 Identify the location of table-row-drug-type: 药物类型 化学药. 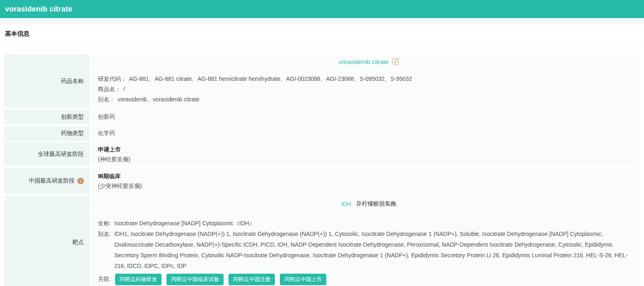
(322, 133).